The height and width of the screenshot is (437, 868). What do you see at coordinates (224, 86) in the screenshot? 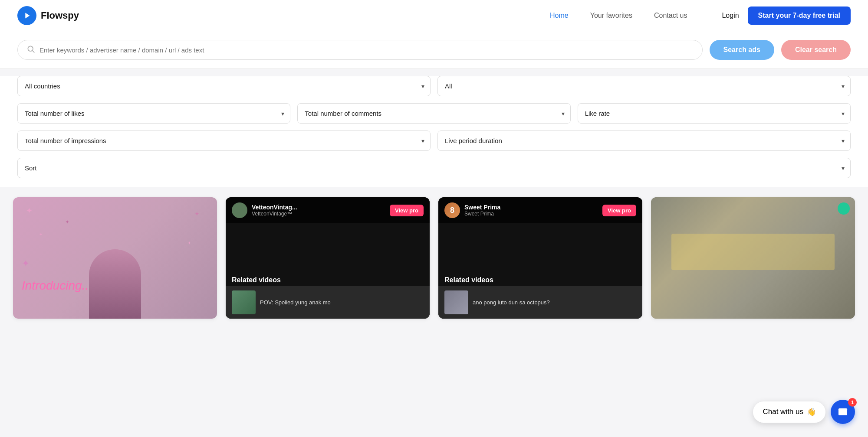
I see `country-filter: All countries` at bounding box center [224, 86].